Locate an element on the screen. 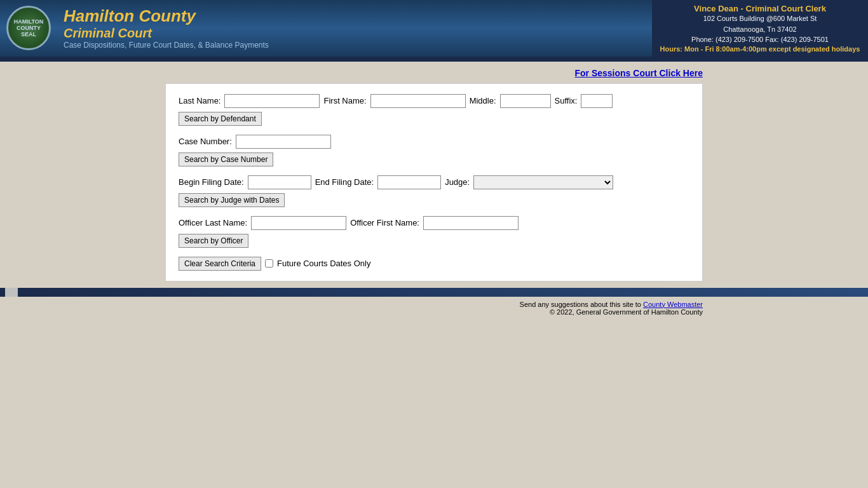 The height and width of the screenshot is (488, 868). officer-section: Officer Last Name: Officer First Name: S… is located at coordinates (434, 232).